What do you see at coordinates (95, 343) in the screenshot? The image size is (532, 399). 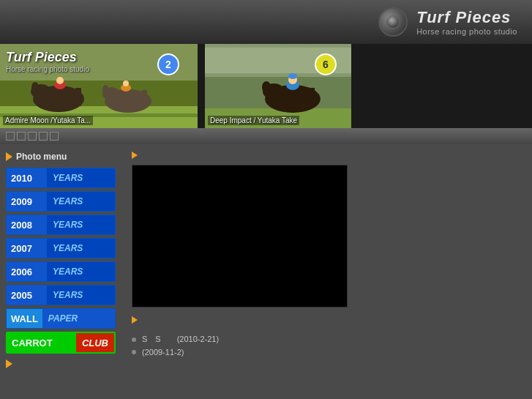 I see `carrot-label-right: CLUB` at bounding box center [95, 343].